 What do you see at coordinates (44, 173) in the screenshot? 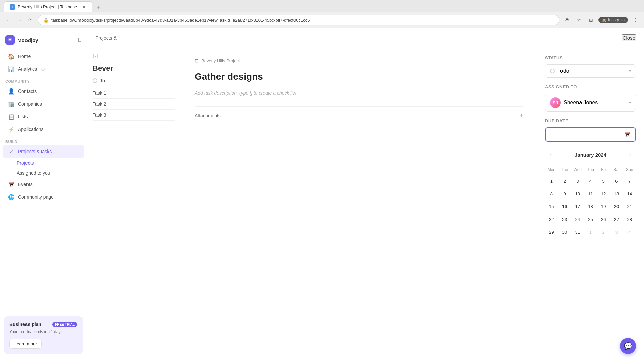
I see `sidebar-sub-item-assigned: Assigned to you` at bounding box center [44, 173].